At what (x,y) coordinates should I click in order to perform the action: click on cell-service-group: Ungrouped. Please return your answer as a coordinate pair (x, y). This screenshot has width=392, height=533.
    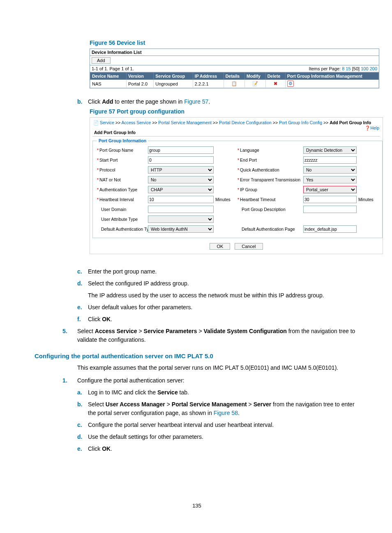
    Looking at the image, I should click on (173, 84).